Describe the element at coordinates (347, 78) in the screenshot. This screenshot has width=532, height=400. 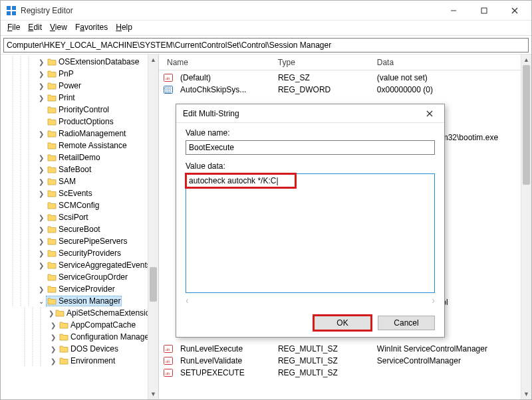
I see `value-row: ab (Default) REG_SZ (value not set)` at that location.